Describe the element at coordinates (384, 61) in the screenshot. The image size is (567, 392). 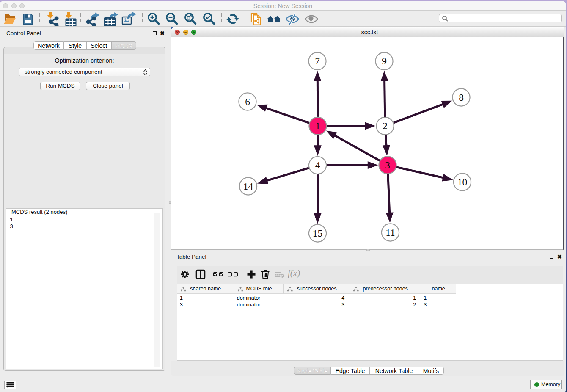
I see `svg-text: 9` at that location.